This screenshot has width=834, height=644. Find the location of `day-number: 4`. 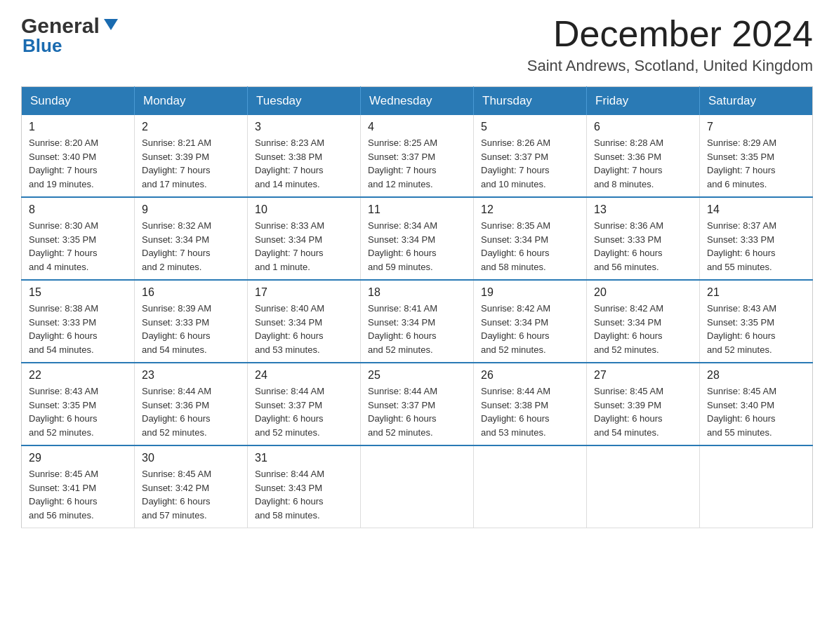

day-number: 4 is located at coordinates (417, 127).